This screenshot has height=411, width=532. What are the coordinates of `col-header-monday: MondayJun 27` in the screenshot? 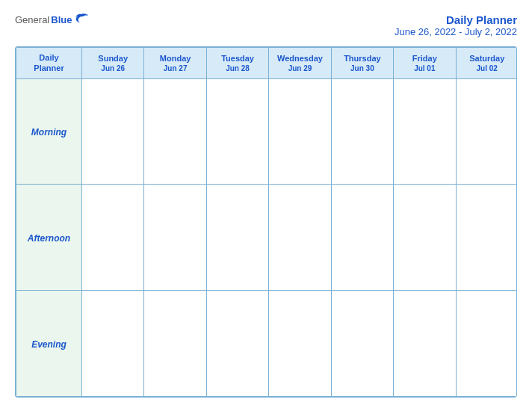 It's located at (175, 64).